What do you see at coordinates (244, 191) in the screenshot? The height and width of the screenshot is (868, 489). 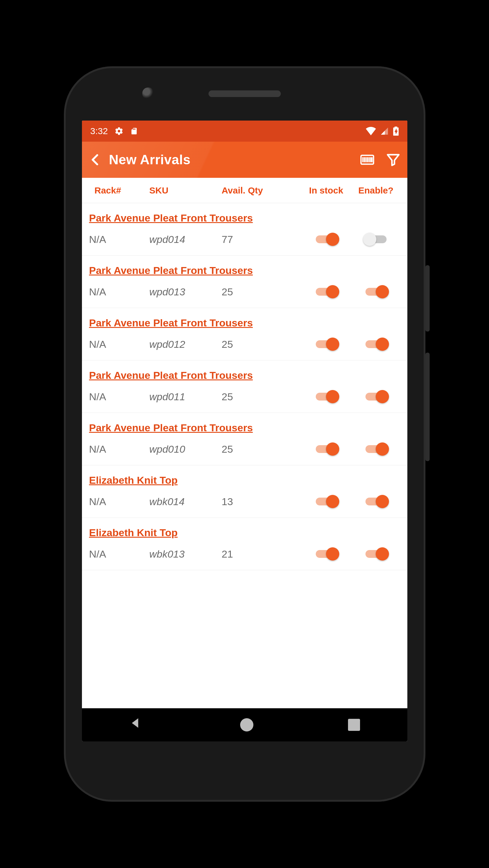 I see `column-header-row: Rack# SKU Avail. Qty In stock Enable?` at bounding box center [244, 191].